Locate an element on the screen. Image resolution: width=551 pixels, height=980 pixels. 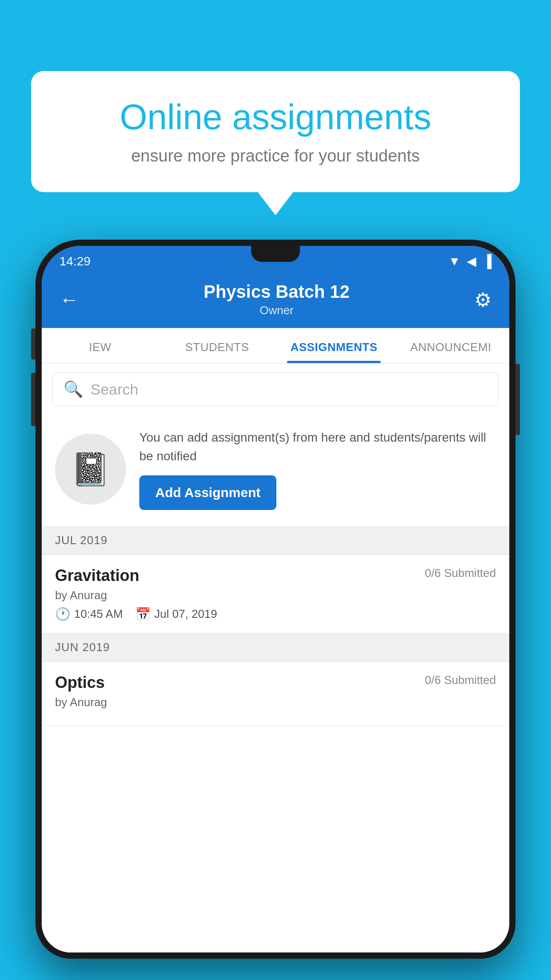
assignment-submitted-optics: 0/6 Submitted is located at coordinates (460, 680).